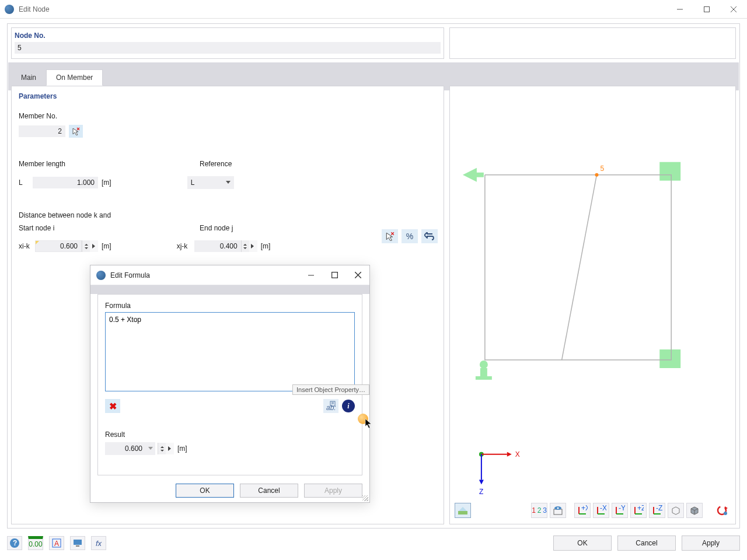 The image size is (747, 560). I want to click on xj-input: 0.400, so click(218, 246).